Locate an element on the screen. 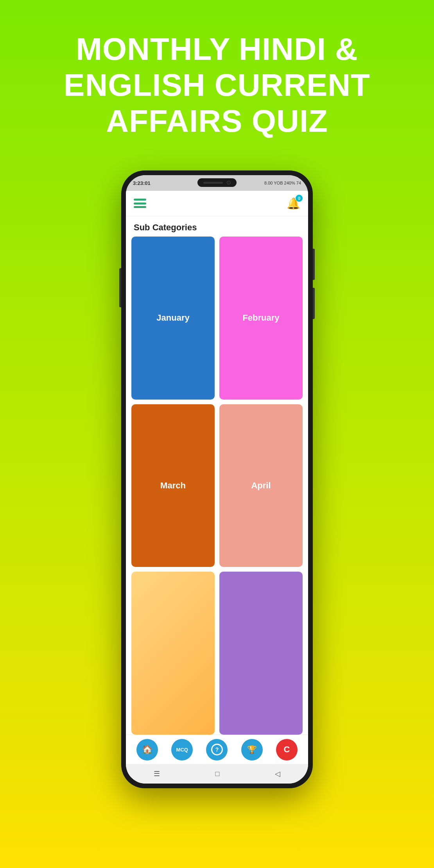 The width and height of the screenshot is (434, 868). nav-home-button: 🏠 is located at coordinates (147, 750).